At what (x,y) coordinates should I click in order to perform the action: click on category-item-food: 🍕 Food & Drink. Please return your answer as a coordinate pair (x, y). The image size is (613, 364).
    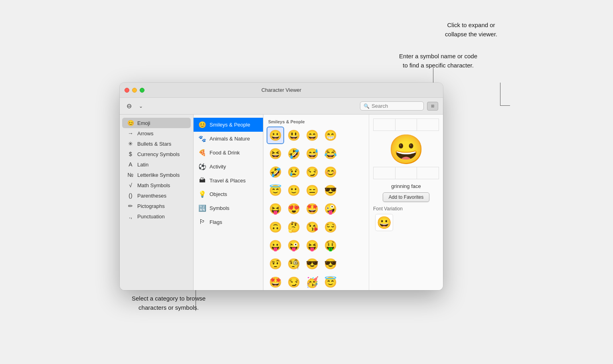
    Looking at the image, I should click on (228, 152).